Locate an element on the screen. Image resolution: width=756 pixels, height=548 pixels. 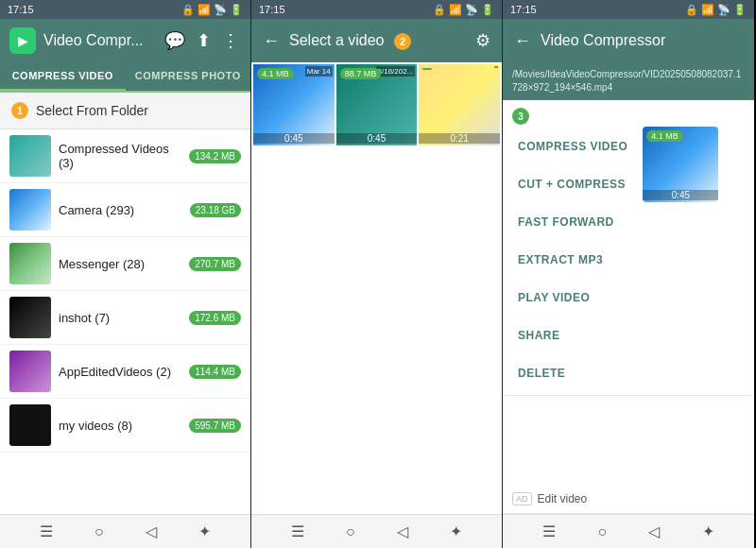
file-path-text: /Movies/IdeaVideoCompressor/VID202505080… is located at coordinates (627, 81).